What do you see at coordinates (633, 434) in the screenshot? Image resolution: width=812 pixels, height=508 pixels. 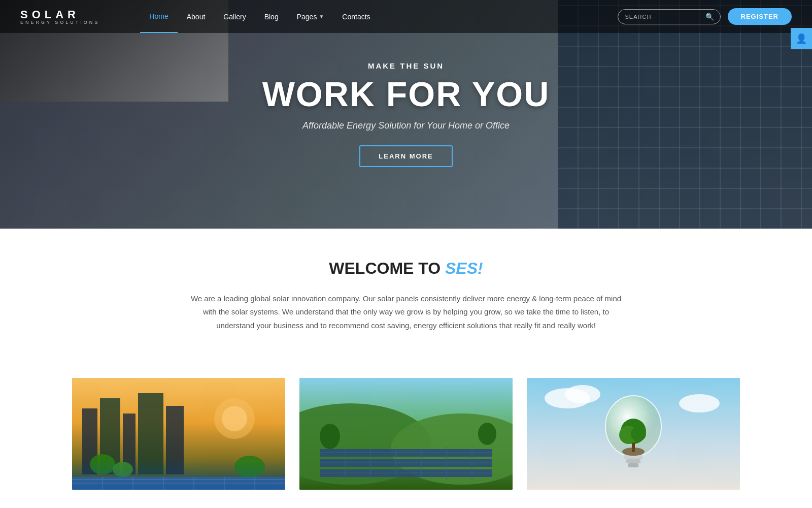 I see `card-eco-bulb` at bounding box center [633, 434].